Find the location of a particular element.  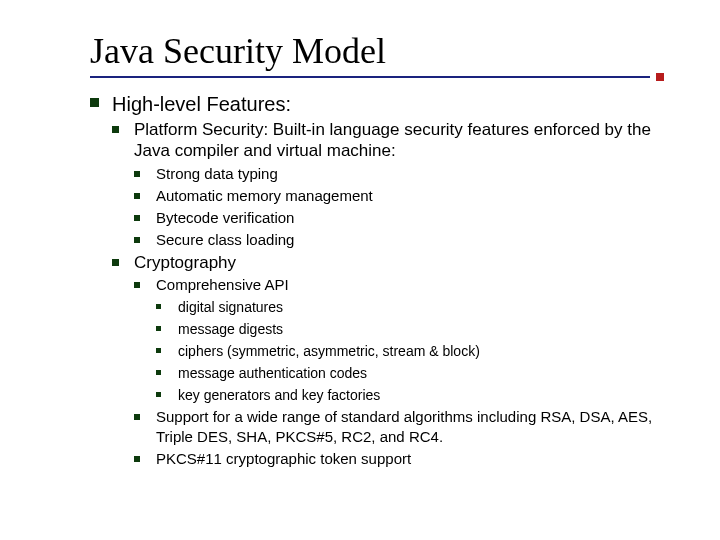

item-text: Support for a wide range of standard alg… is located at coordinates (404, 426).